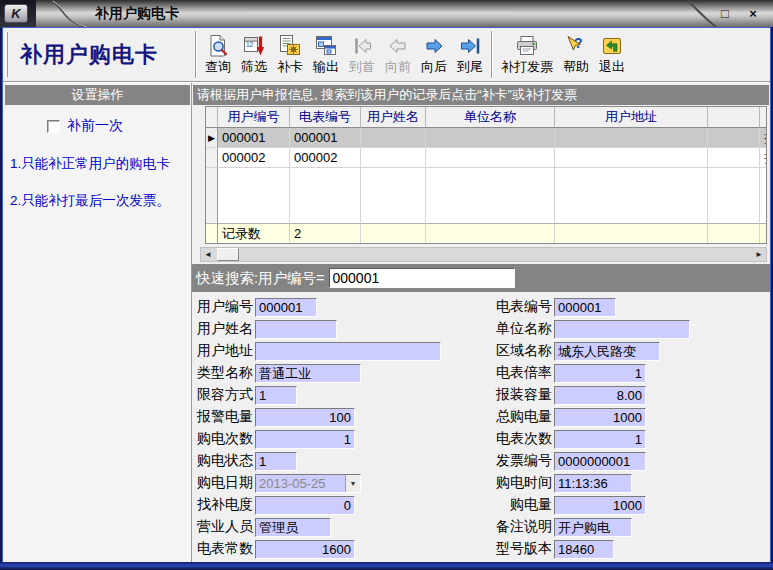 This screenshot has width=773, height=570. I want to click on toolbar-button-query: 查询, so click(218, 54).